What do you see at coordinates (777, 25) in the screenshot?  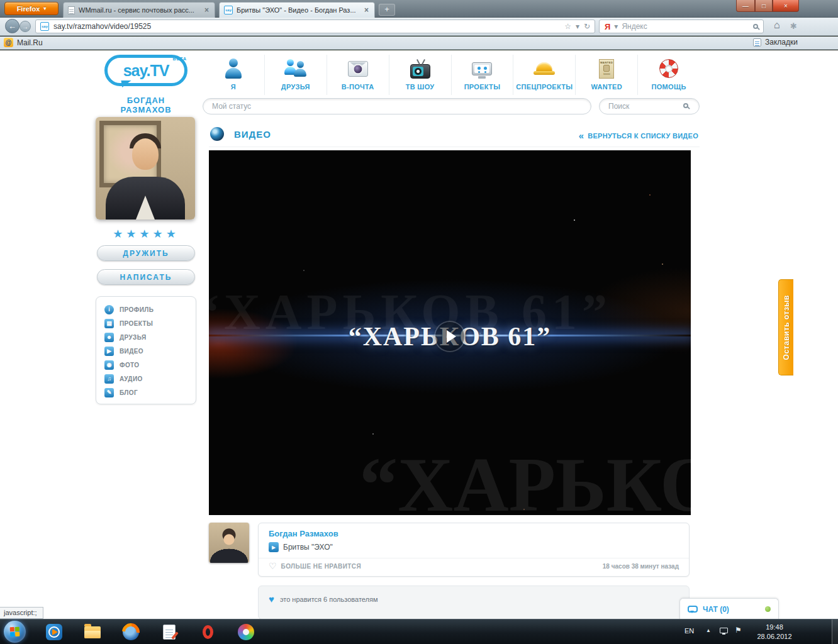 I see `home-icon: ⌂` at bounding box center [777, 25].